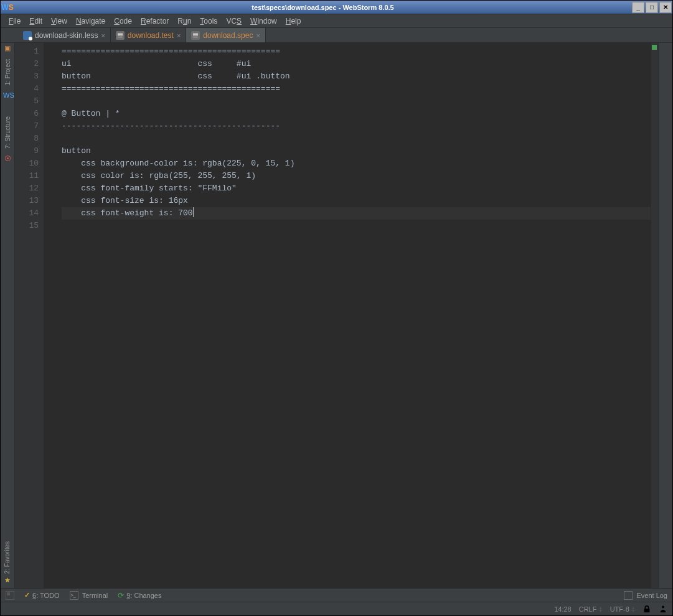  What do you see at coordinates (209, 21) in the screenshot?
I see `menu-tools: Tools` at bounding box center [209, 21].